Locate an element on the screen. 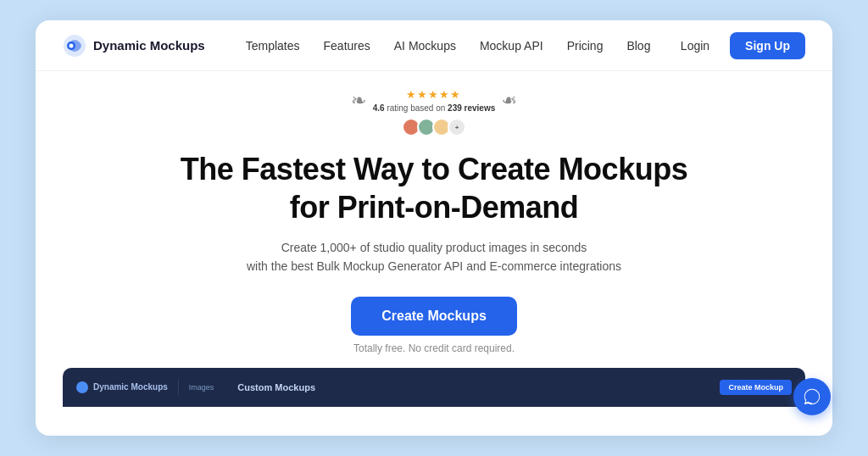 The width and height of the screenshot is (868, 456). hero-subtext-line1: Create 1,000+ of studio quality product … is located at coordinates (434, 247).